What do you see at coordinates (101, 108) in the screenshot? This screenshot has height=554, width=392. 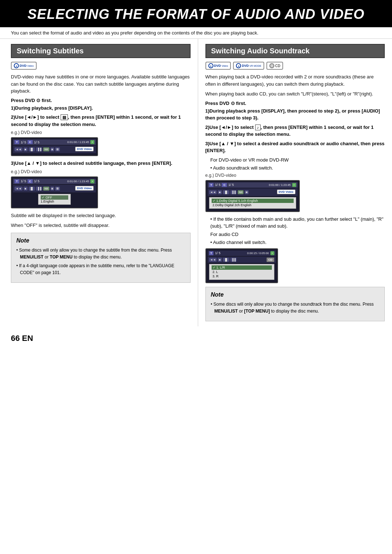 I see `subtitles-step1: 1)During playback, press [DISPLAY].` at bounding box center [101, 108].